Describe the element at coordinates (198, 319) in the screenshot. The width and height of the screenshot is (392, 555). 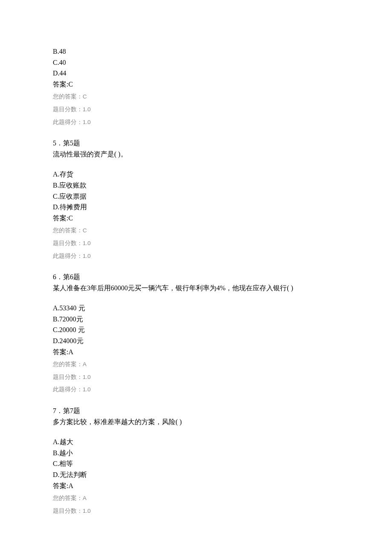
I see `q6-option-b: B.72000元` at that location.